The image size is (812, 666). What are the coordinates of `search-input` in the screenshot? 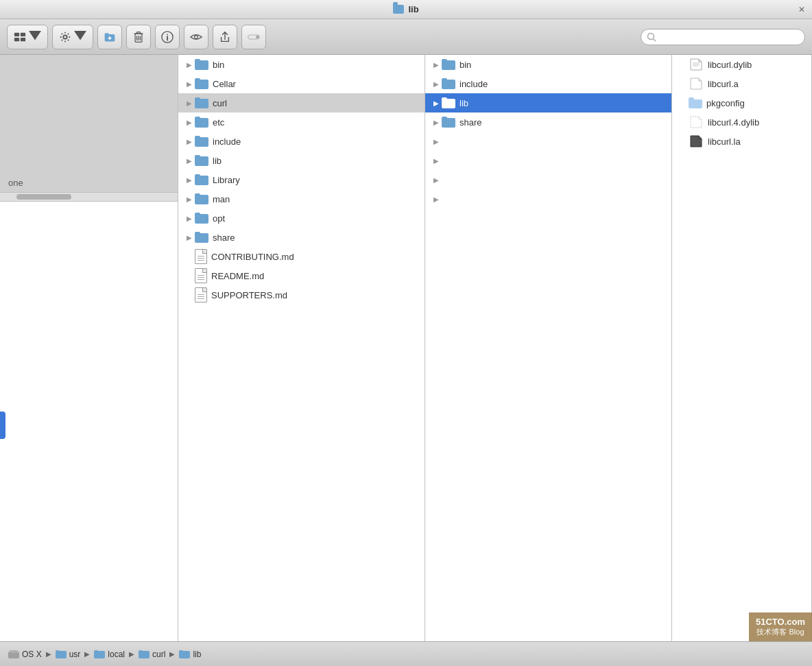 It's located at (729, 37).